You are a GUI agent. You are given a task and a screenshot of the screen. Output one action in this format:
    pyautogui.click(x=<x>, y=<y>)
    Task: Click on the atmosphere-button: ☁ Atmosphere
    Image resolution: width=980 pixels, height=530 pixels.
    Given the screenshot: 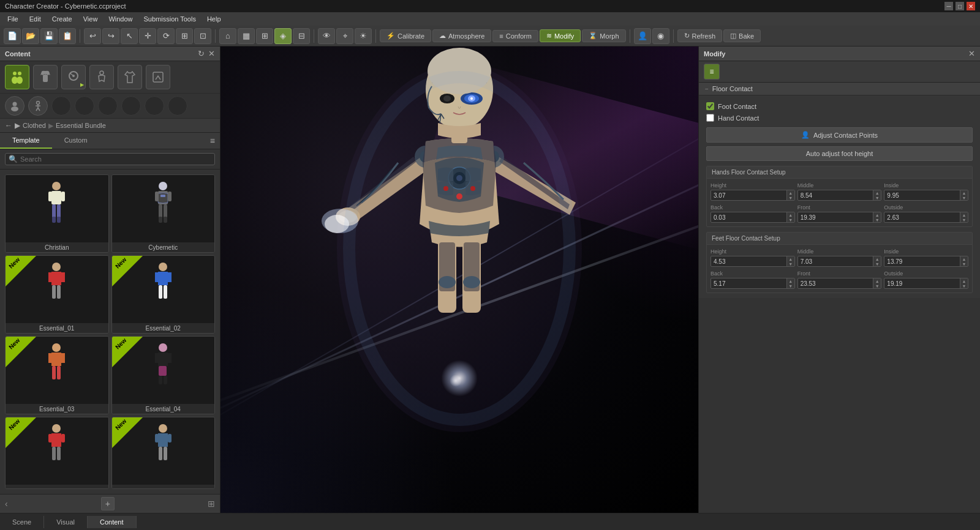 What is the action you would take?
    pyautogui.click(x=462, y=35)
    